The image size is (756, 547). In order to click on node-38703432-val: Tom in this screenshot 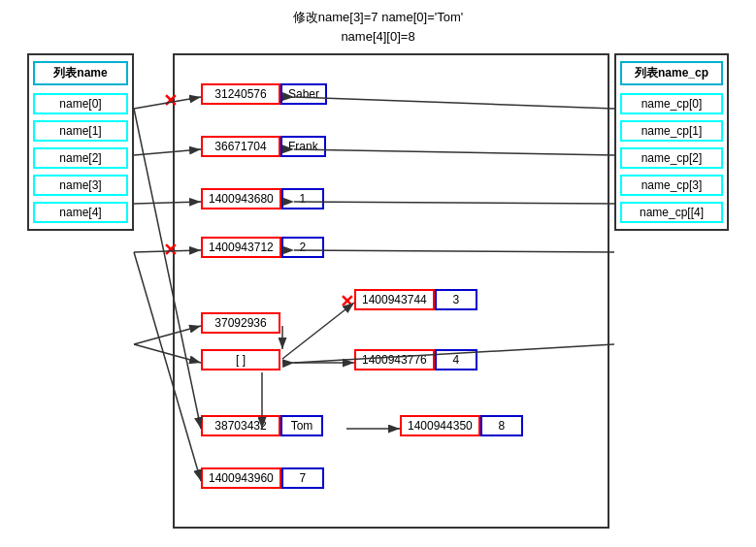, I will do `click(302, 426)`.